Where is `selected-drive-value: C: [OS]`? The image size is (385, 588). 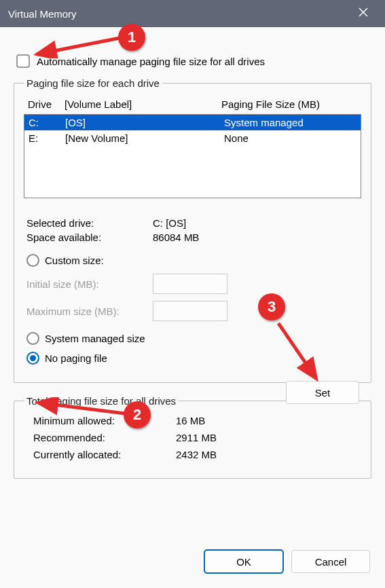
selected-drive-value: C: [OS] is located at coordinates (170, 223).